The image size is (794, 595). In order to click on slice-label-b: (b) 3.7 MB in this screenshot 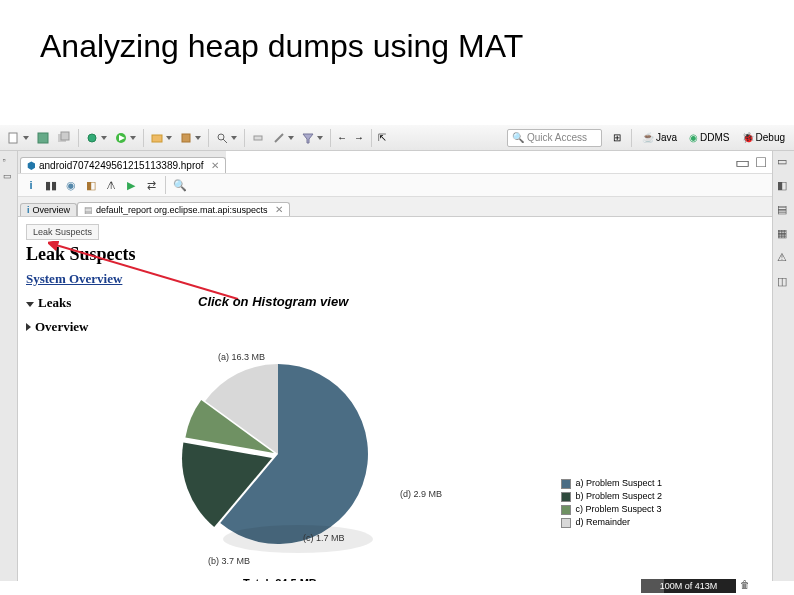, I will do `click(229, 561)`.